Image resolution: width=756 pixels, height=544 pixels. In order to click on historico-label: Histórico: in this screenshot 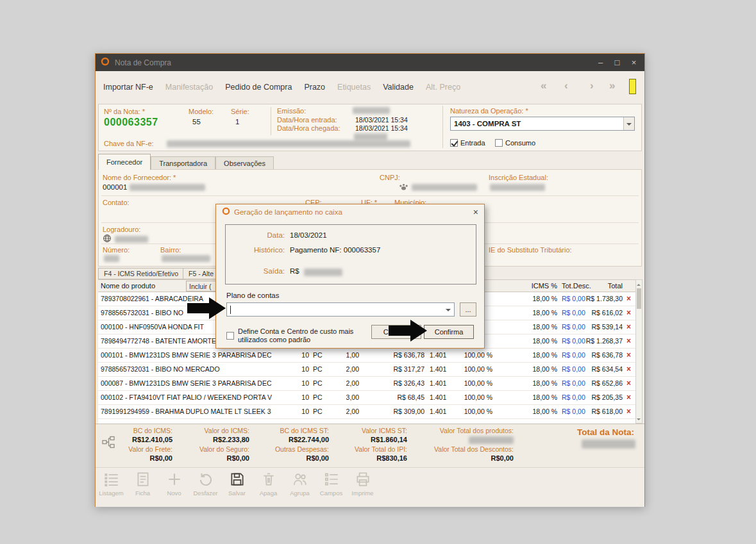, I will do `click(255, 250)`.